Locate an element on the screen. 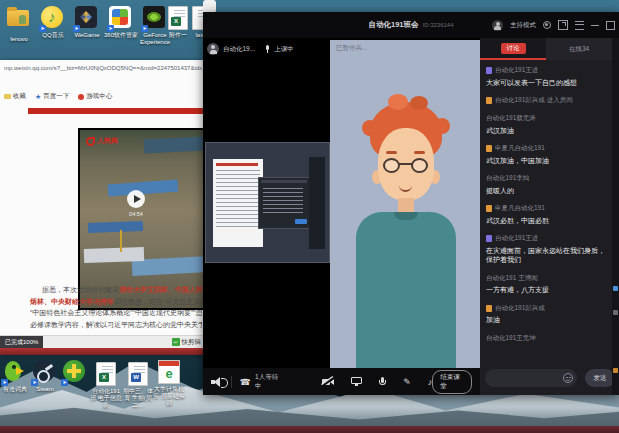 The width and height of the screenshot is (619, 433). waiting-count: 1人等待中 is located at coordinates (268, 382).